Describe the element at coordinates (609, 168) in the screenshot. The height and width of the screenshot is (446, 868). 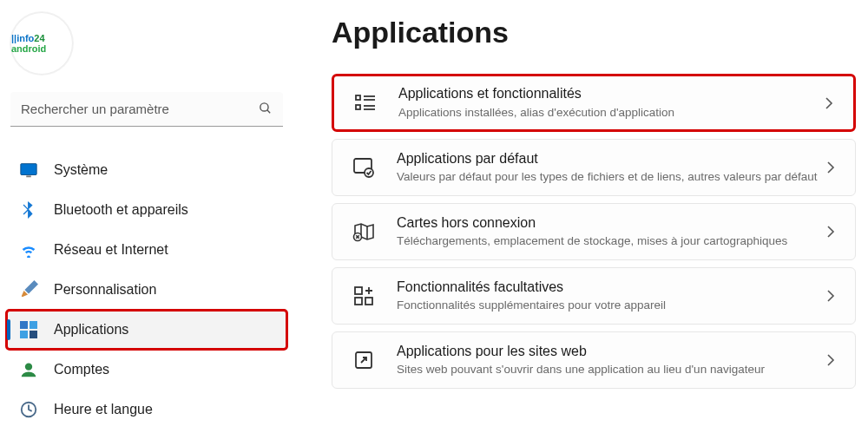
I see `card-text: Applications par défaut Valeurs par défa…` at that location.